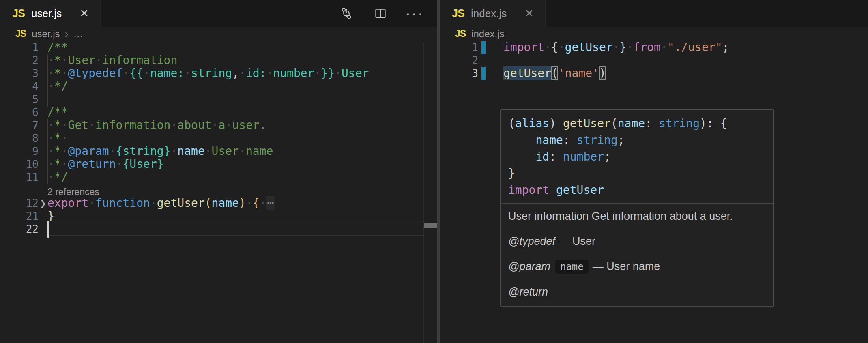  Describe the element at coordinates (19, 86) in the screenshot. I see `line-number: 4` at that location.